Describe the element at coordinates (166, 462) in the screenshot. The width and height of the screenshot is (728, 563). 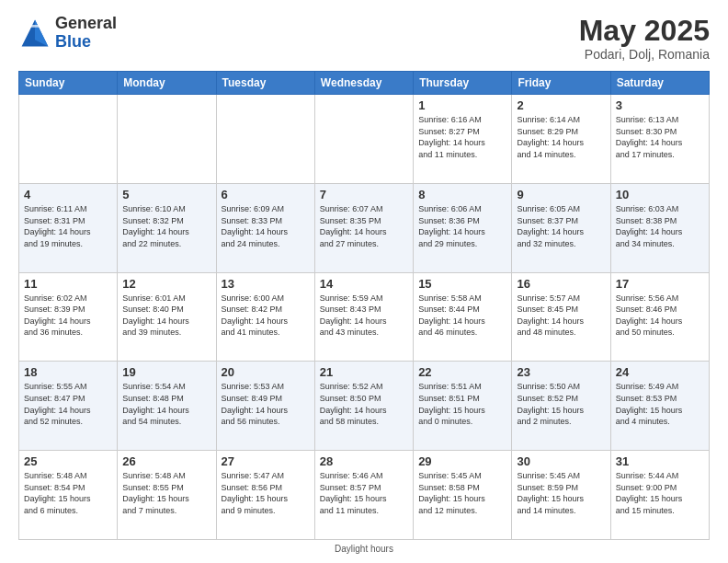
I see `day-number: 26` at that location.